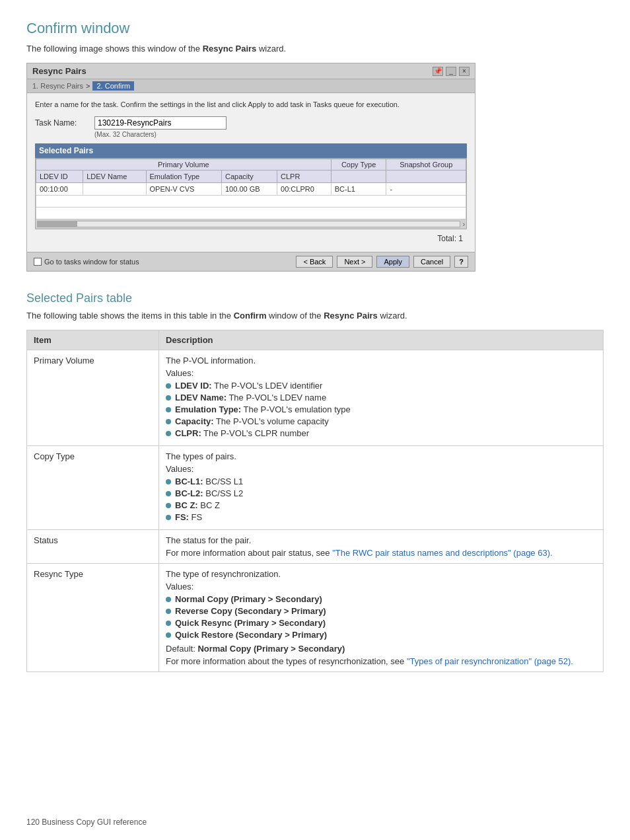 The image size is (630, 840). What do you see at coordinates (251, 172) in the screenshot?
I see `dialog-body: Enter a name for the task. Confirm the s…` at bounding box center [251, 172].